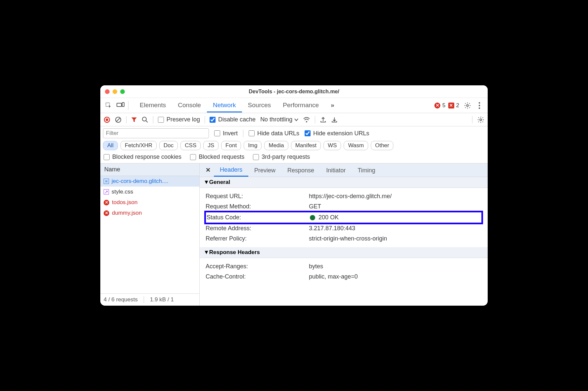 This screenshot has width=588, height=391. Describe the element at coordinates (237, 105) in the screenshot. I see `main-tabs: Elements Console Network Sources Perform…` at that location.